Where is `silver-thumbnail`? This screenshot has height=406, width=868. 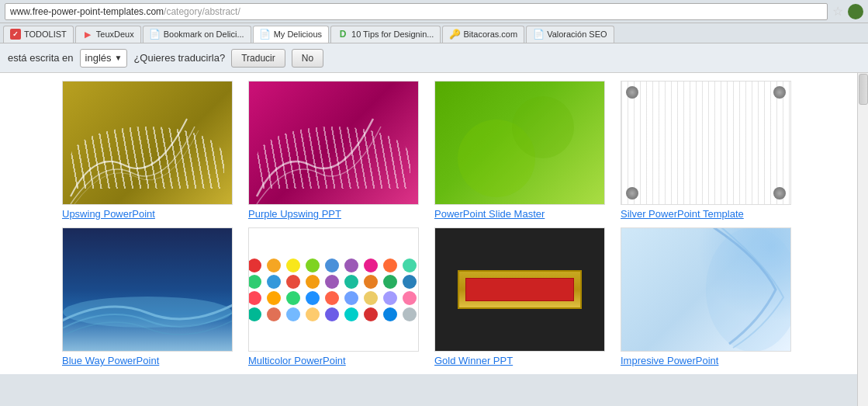
silver-thumbnail is located at coordinates (706, 143).